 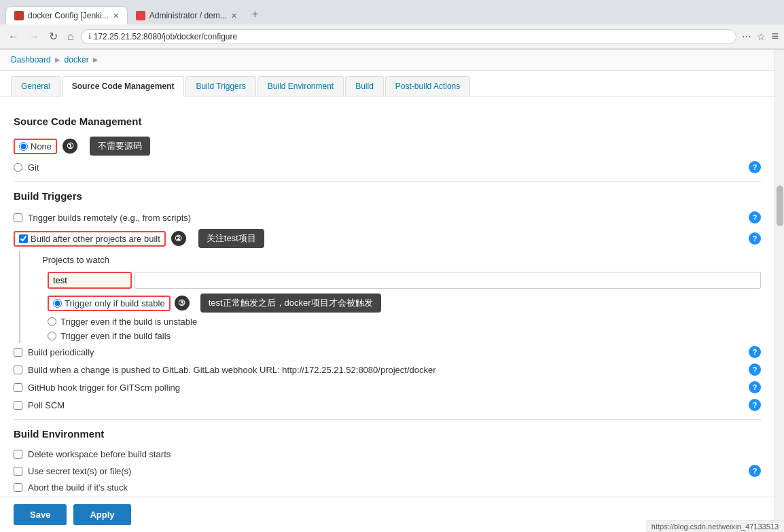 I want to click on build-after-outline: Build after other projects are built, so click(x=90, y=239).